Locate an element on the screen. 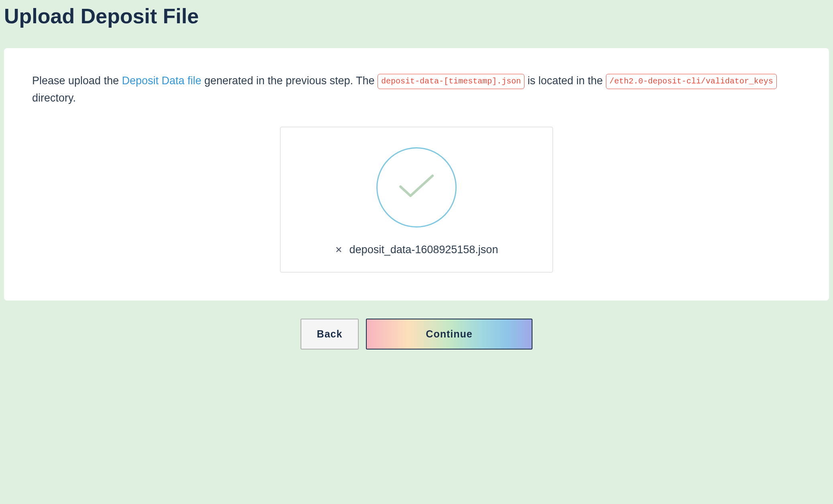  uploaded-file-name: deposit_data-1608925158.json is located at coordinates (424, 250).